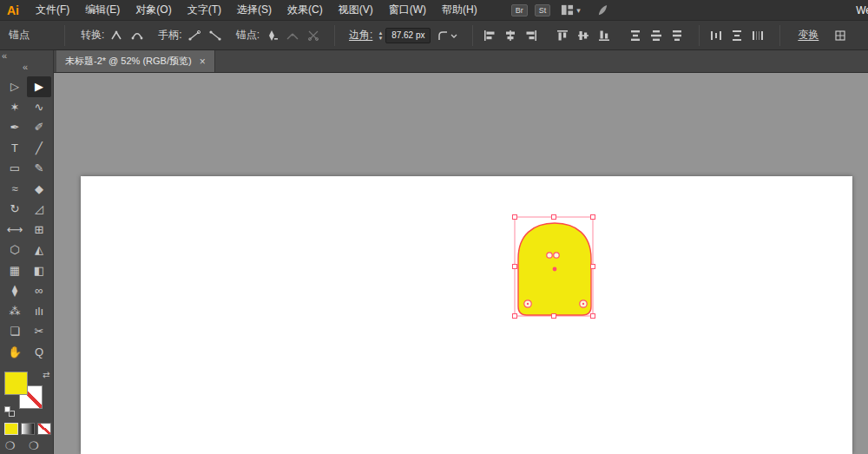  Describe the element at coordinates (578, 10) in the screenshot. I see `chevron-down-icon: ▾` at that location.